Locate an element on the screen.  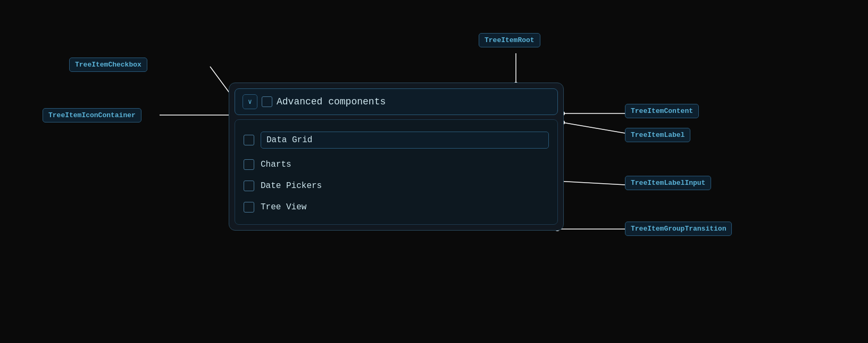
data-grid-checkbox is located at coordinates (249, 140).